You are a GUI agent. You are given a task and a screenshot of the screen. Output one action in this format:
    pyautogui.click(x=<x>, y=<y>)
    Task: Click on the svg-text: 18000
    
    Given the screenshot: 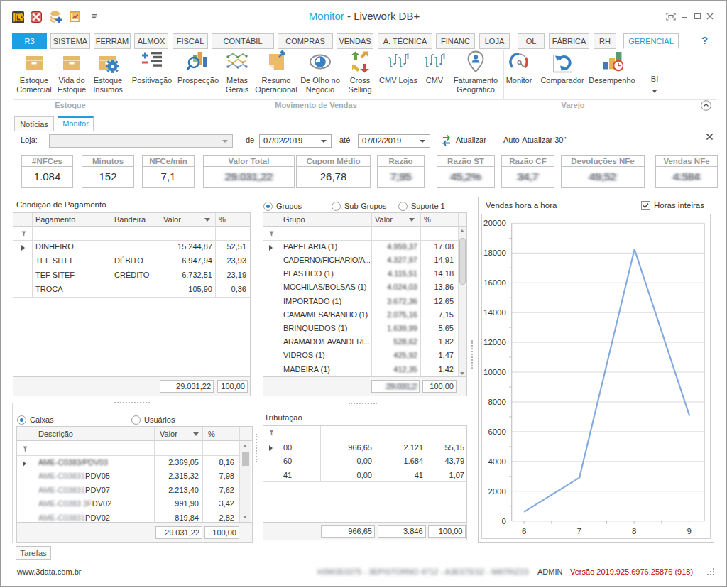 What is the action you would take?
    pyautogui.click(x=495, y=253)
    